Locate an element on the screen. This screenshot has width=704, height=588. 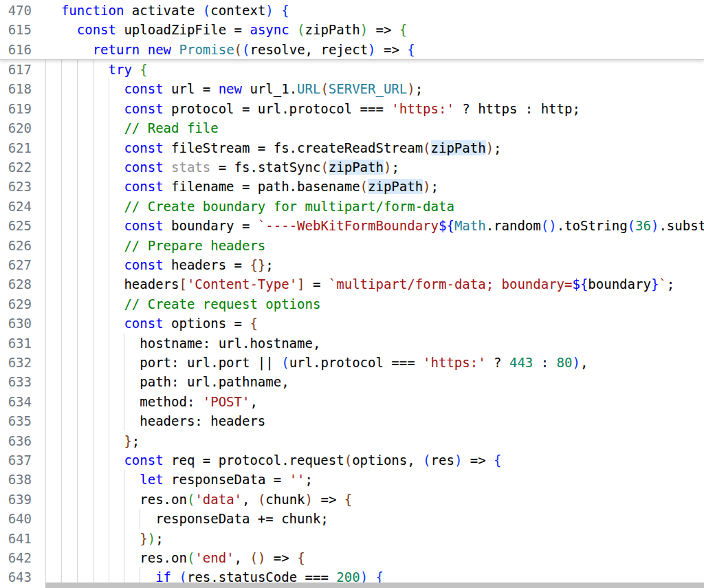
code-text: try { is located at coordinates (375, 69).